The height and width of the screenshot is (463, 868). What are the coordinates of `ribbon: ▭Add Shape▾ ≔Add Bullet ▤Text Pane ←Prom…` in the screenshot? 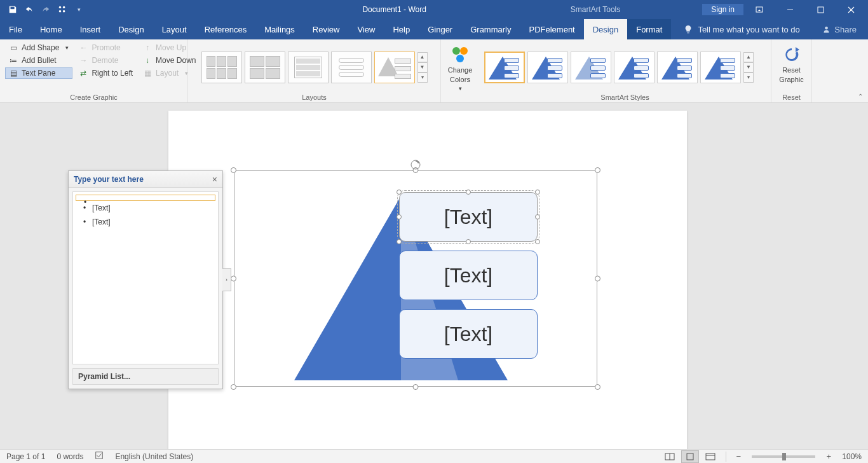 It's located at (434, 71).